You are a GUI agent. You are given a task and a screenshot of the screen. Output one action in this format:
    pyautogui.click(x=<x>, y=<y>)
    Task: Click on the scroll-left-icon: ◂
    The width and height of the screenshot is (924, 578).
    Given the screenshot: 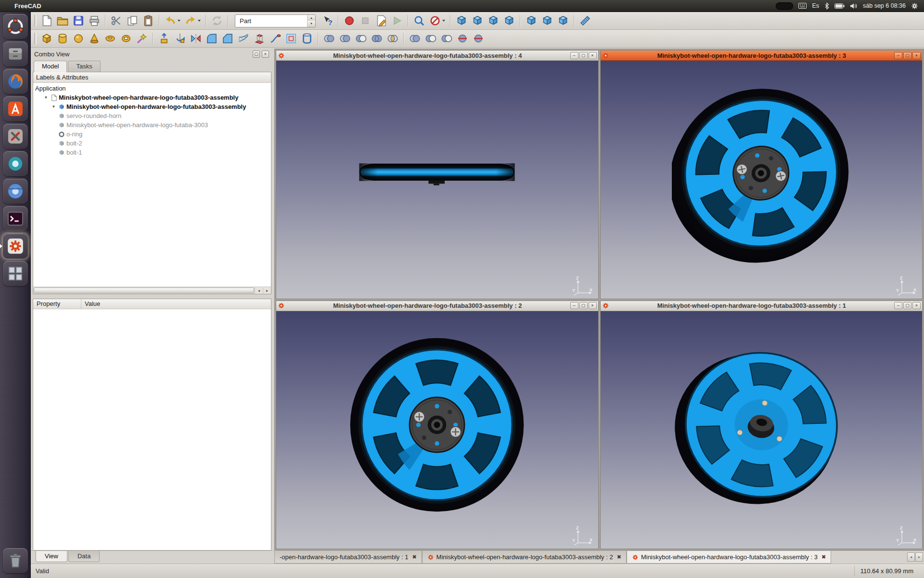 What is the action you would take?
    pyautogui.click(x=259, y=291)
    